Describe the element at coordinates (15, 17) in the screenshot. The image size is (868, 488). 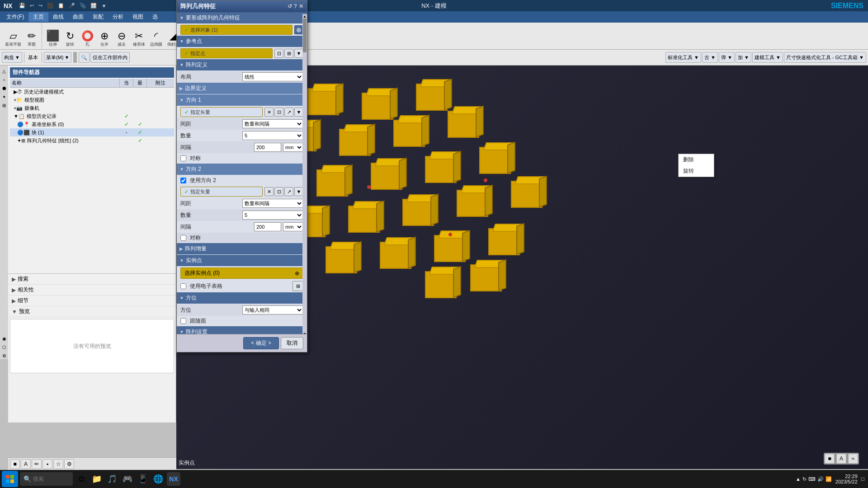
I see `menu-file: 文件(F)` at that location.